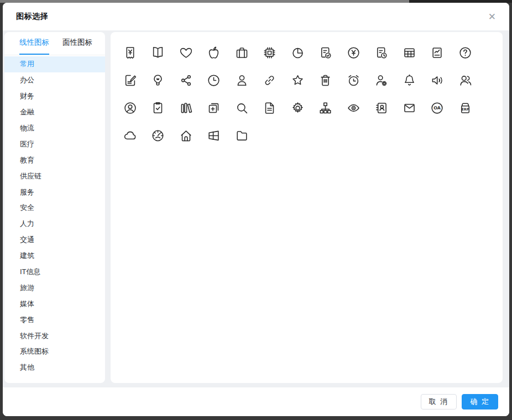 The width and height of the screenshot is (512, 420). Describe the element at coordinates (270, 108) in the screenshot. I see `document-icon` at that location.